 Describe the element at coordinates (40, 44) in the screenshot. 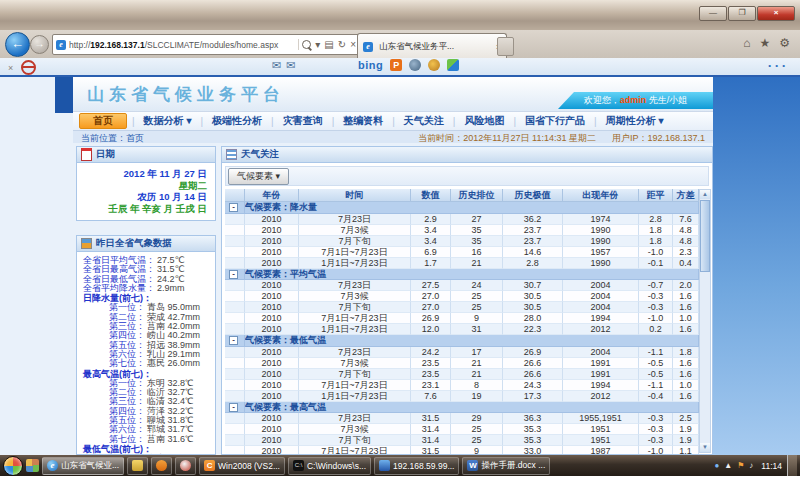

I see `forward-button: →` at that location.